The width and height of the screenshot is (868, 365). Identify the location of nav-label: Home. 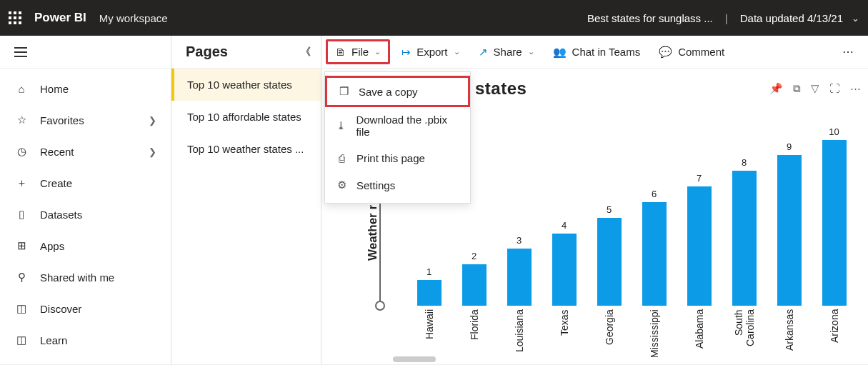
(54, 89).